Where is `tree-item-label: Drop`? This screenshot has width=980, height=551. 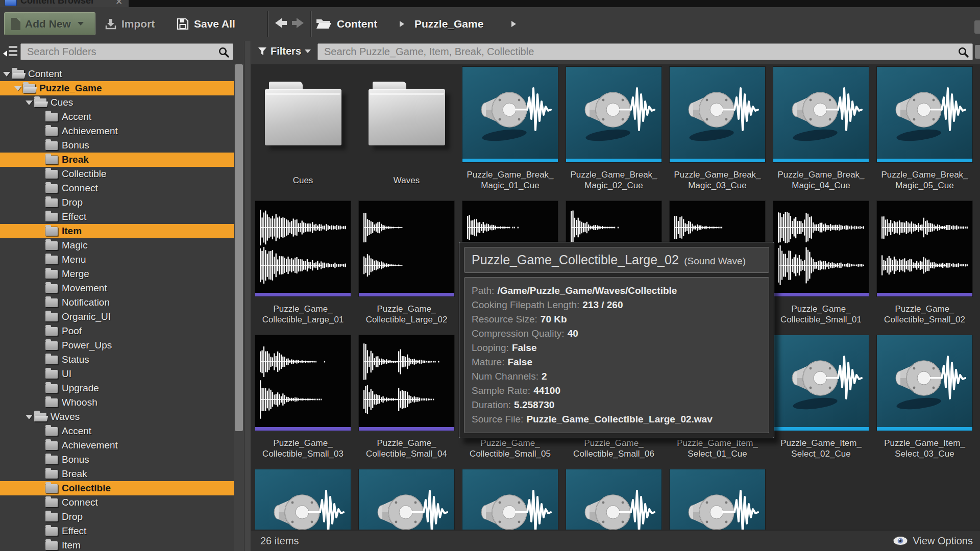 tree-item-label: Drop is located at coordinates (72, 203).